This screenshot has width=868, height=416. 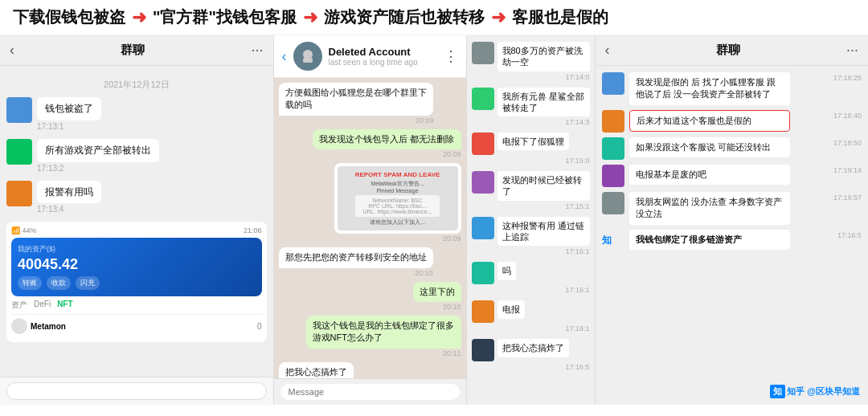 I want to click on tg-contact-info: Deleted Account last seen a long time ag…, so click(x=383, y=56).